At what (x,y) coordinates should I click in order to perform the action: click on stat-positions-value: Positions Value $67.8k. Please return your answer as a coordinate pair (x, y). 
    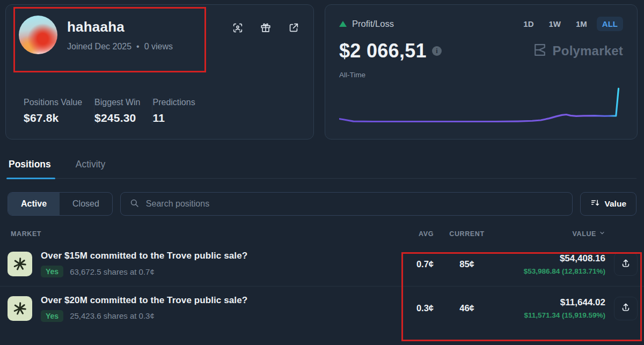
    Looking at the image, I should click on (59, 111).